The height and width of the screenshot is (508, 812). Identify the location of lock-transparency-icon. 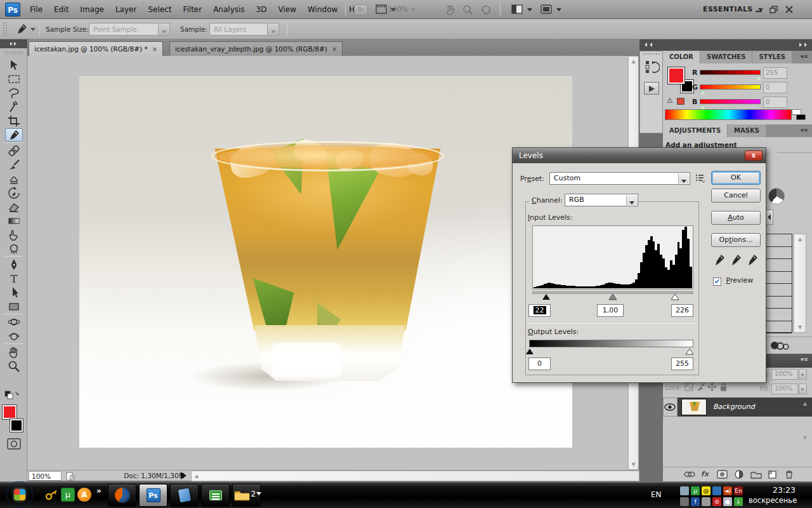
(689, 388).